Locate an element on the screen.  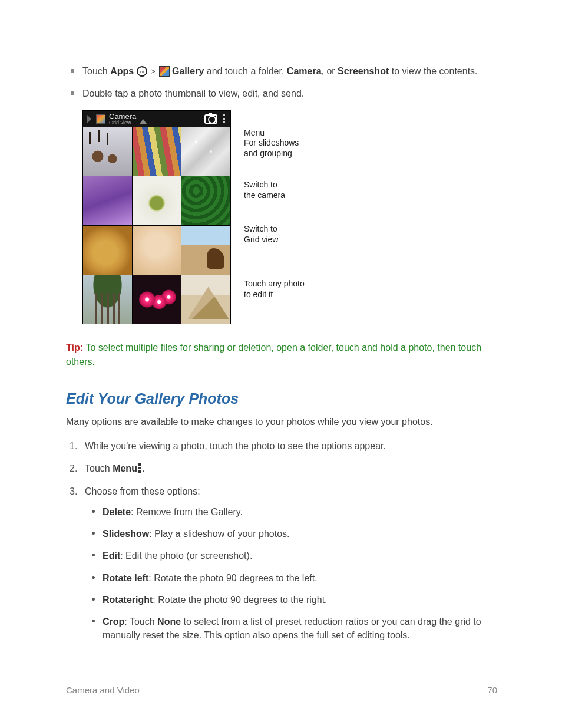
opt-desc: : Edit the photo (or screenshot). is located at coordinates (186, 555).